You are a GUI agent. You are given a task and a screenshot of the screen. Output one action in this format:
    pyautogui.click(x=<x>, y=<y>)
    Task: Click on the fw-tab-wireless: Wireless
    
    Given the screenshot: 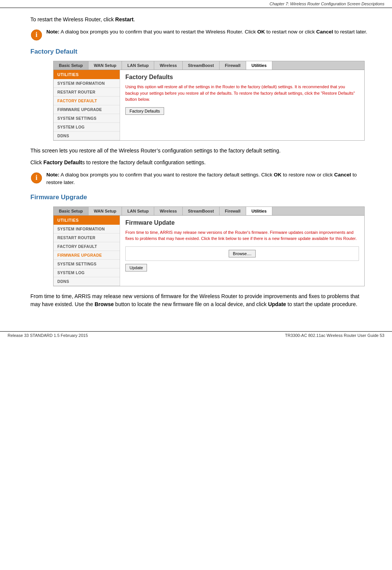 What is the action you would take?
    pyautogui.click(x=168, y=211)
    